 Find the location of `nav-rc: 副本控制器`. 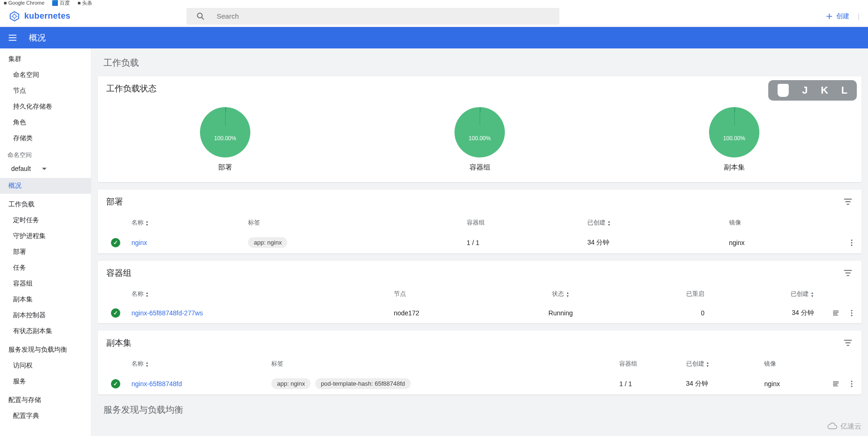

nav-rc: 副本控制器 is located at coordinates (46, 315).